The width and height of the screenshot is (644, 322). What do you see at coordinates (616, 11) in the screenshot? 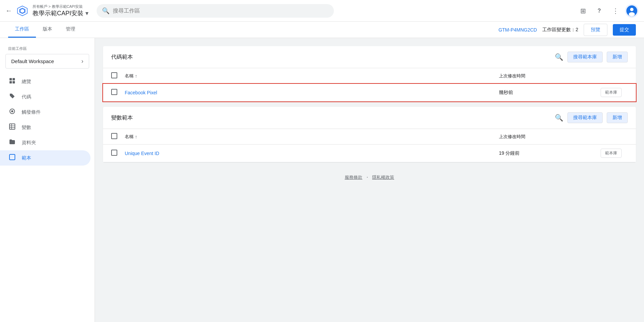
I see `more-button: ⋮` at bounding box center [616, 11].